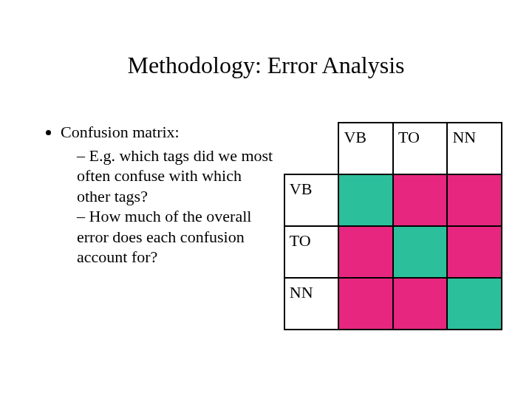 The height and width of the screenshot is (399, 532). Describe the element at coordinates (393, 149) in the screenshot. I see `matrix-header-row: VB TO NN` at that location.